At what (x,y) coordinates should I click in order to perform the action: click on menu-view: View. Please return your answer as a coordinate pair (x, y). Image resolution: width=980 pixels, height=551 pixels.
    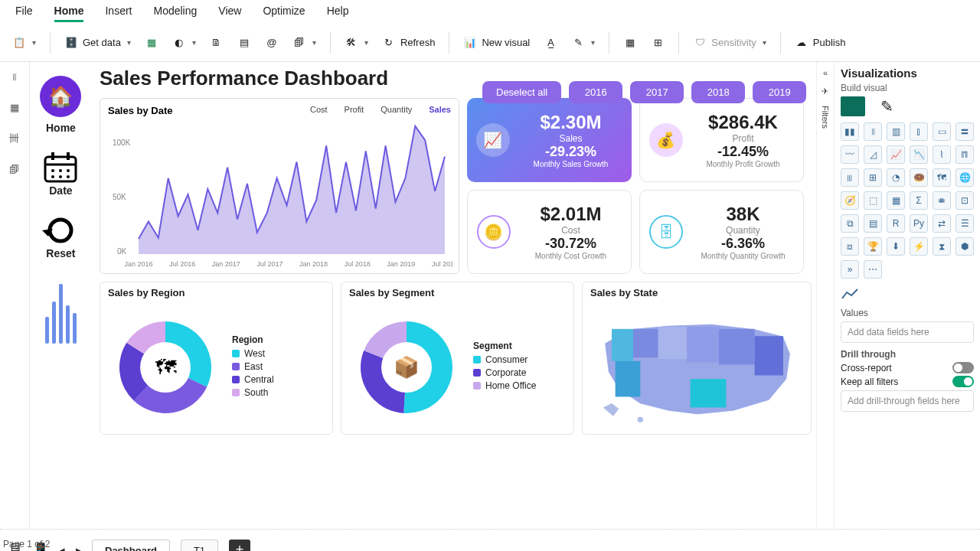
    Looking at the image, I should click on (230, 14).